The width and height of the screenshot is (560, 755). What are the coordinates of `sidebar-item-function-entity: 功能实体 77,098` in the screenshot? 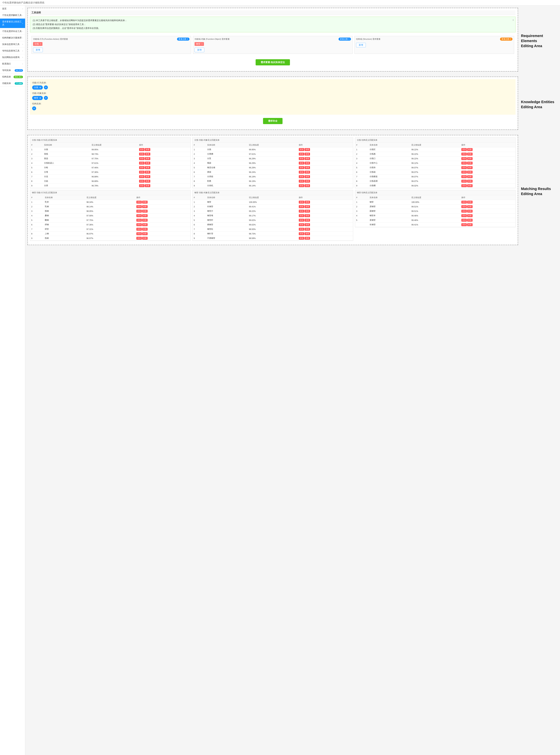 It's located at (13, 83).